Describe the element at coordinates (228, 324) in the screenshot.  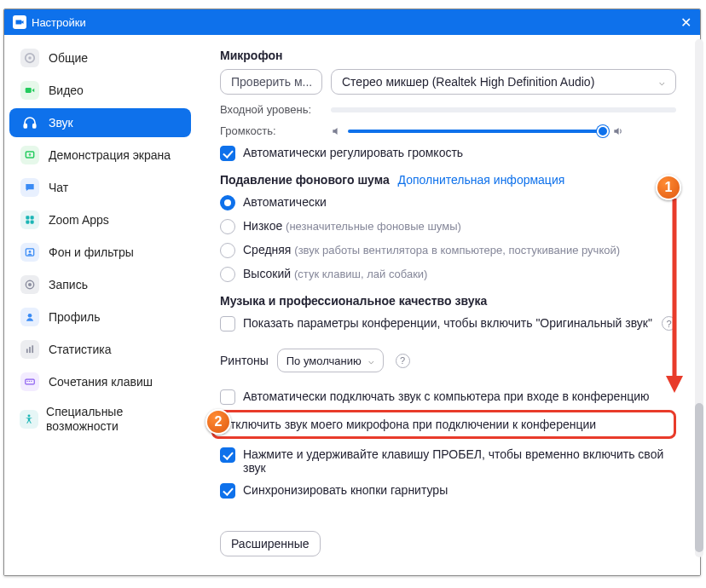
I see `original-sound-checkbox` at that location.